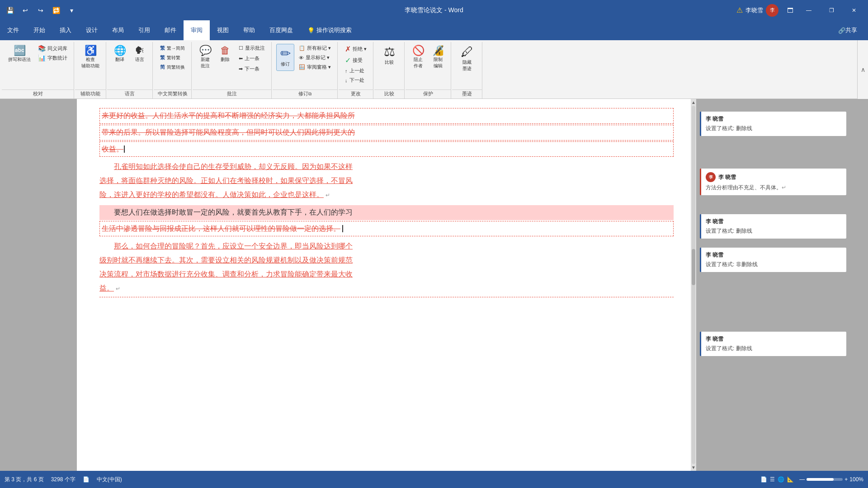  What do you see at coordinates (144, 30) in the screenshot?
I see `menu-references: 引用` at bounding box center [144, 30].